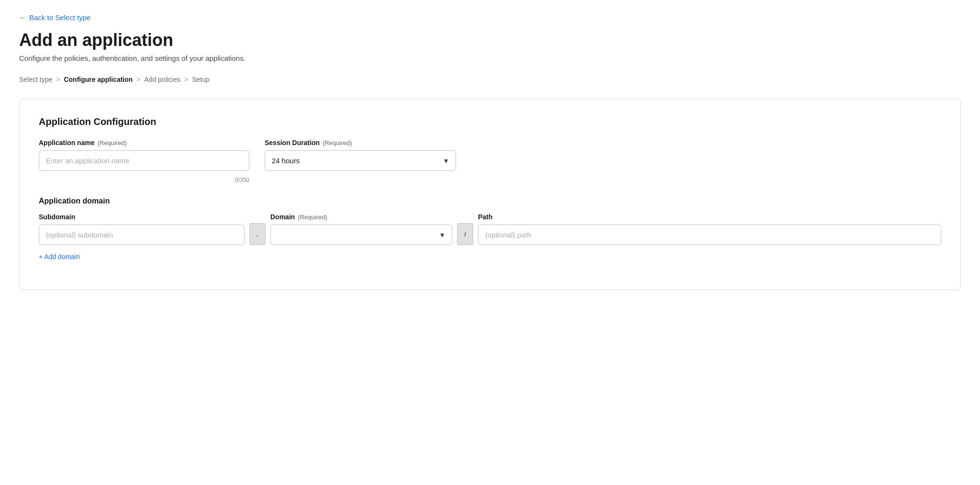  Describe the element at coordinates (490, 40) in the screenshot. I see `page-title: Add an application` at that location.